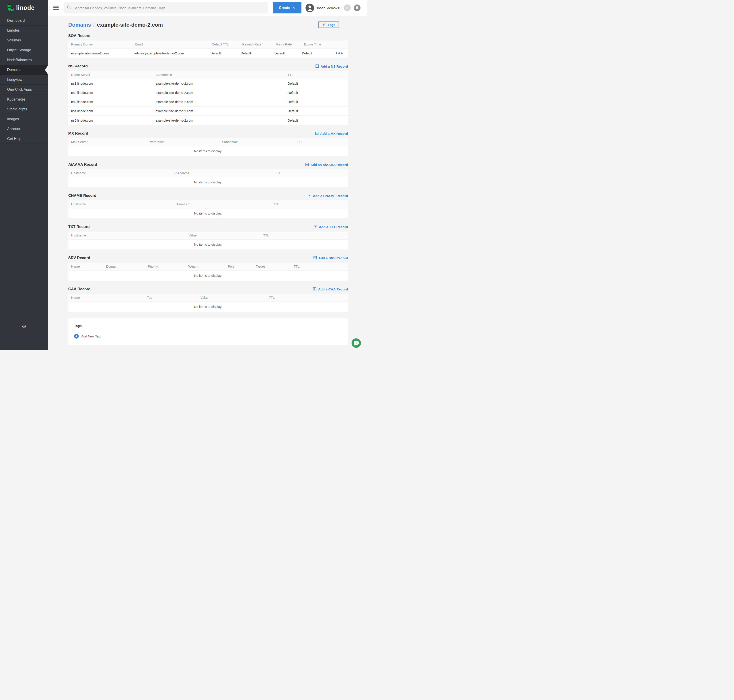  What do you see at coordinates (208, 236) in the screenshot?
I see `txt-table-header: Hostname Value TTL` at bounding box center [208, 236].